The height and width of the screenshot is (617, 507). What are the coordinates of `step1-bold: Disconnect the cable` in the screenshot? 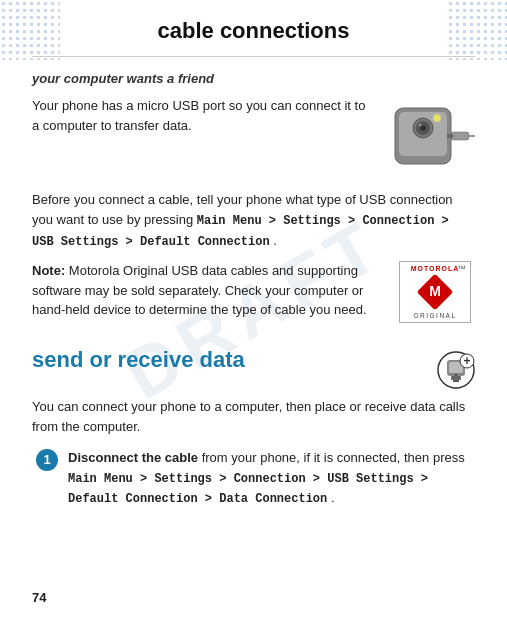 It's located at (133, 458).